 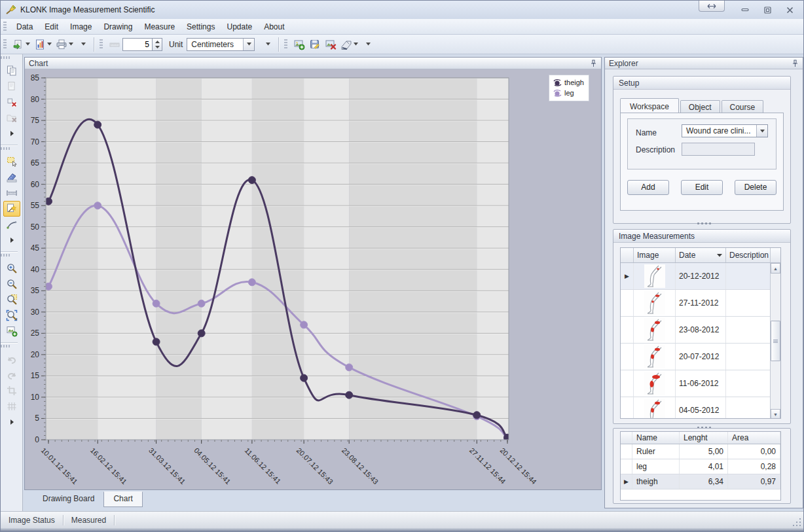 What do you see at coordinates (701, 304) in the screenshot?
I see `image-measurement-row: 27-11-2012` at bounding box center [701, 304].